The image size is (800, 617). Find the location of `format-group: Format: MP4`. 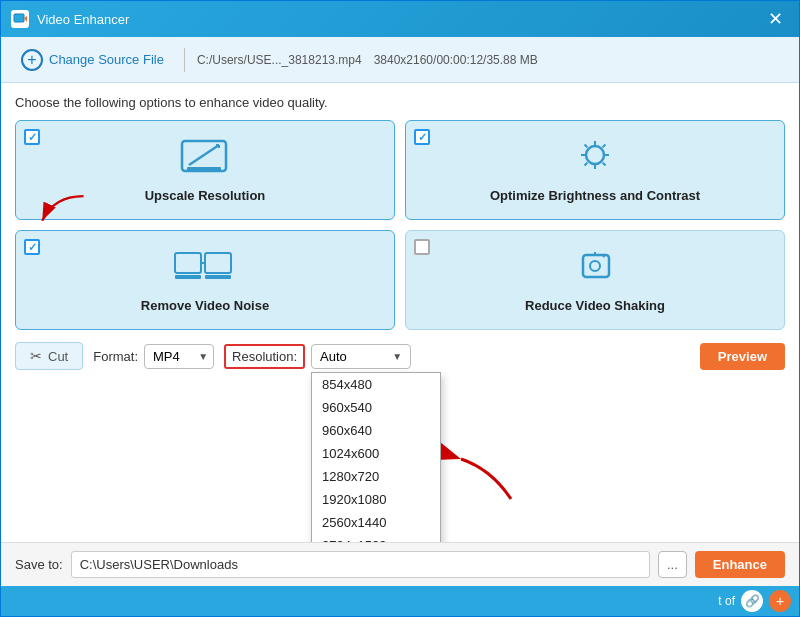

format-group: Format: MP4 is located at coordinates (154, 356).